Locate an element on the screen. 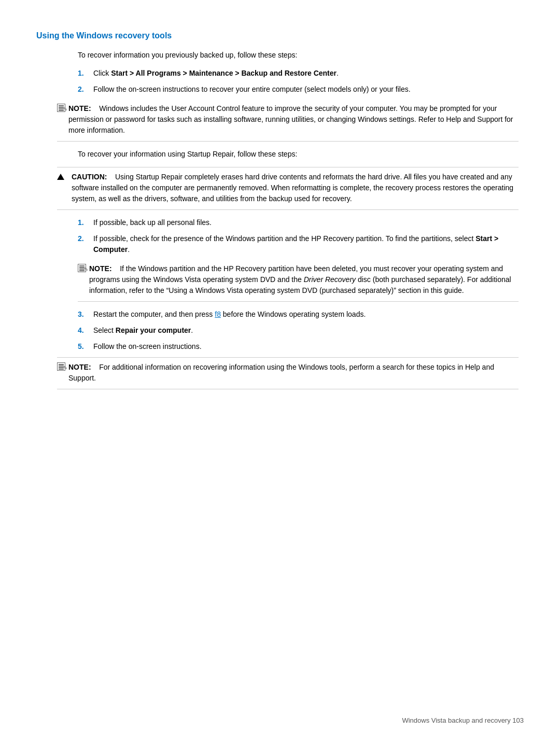 This screenshot has height=745, width=560. note-label-1: NOTE: is located at coordinates (80, 108).